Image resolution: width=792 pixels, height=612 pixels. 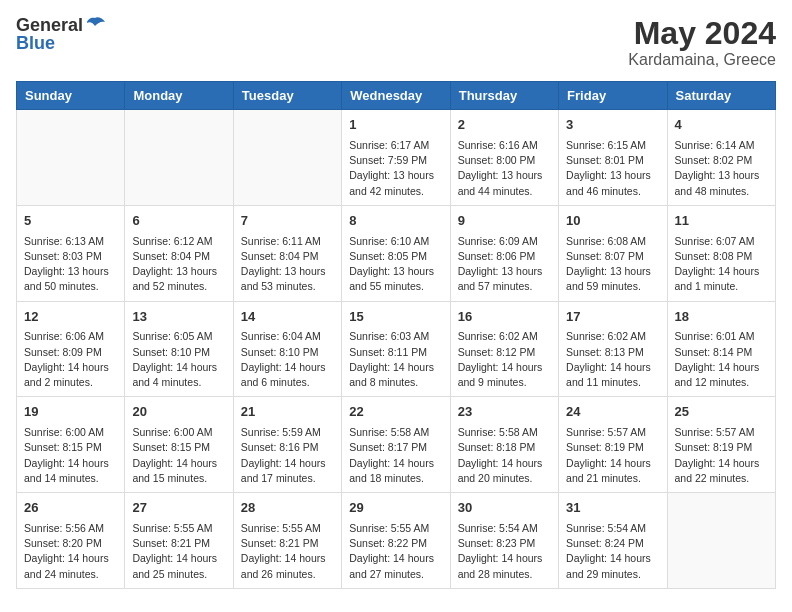 What do you see at coordinates (612, 222) in the screenshot?
I see `day-number: 10` at bounding box center [612, 222].